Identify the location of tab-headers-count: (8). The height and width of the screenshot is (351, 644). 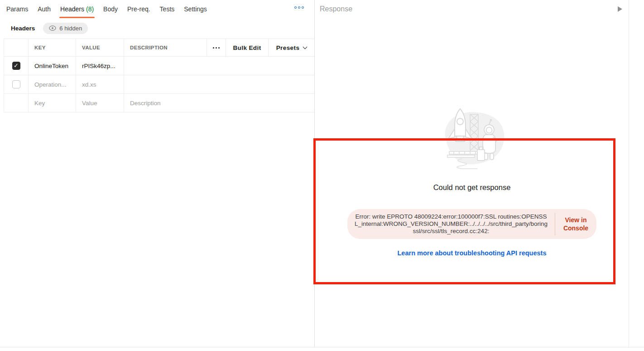
(90, 9).